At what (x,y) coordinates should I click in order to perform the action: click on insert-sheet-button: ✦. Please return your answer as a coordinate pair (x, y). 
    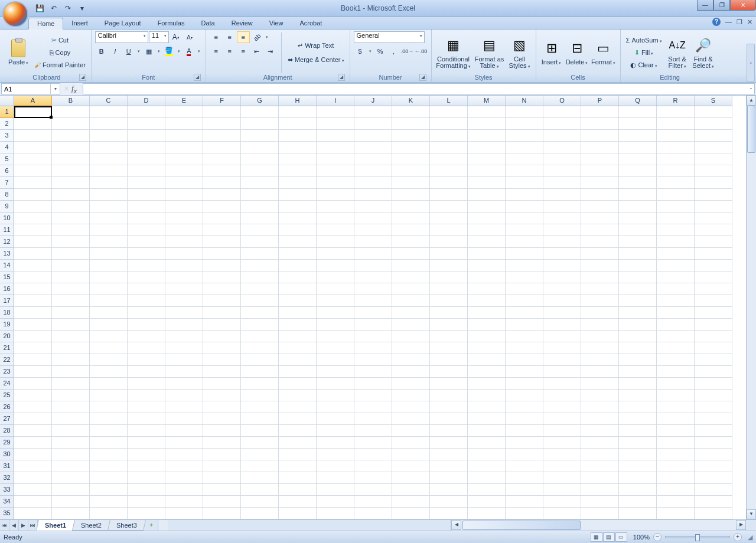
    Looking at the image, I should click on (151, 525).